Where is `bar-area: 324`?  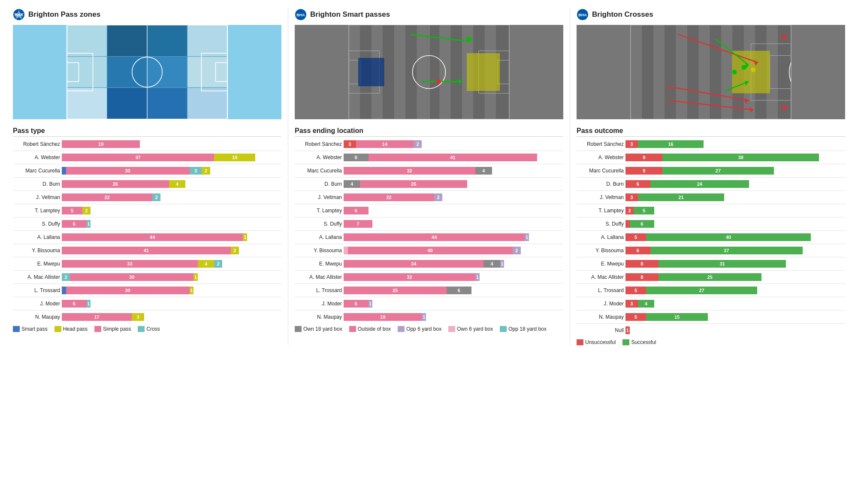
bar-area: 324 is located at coordinates (453, 171).